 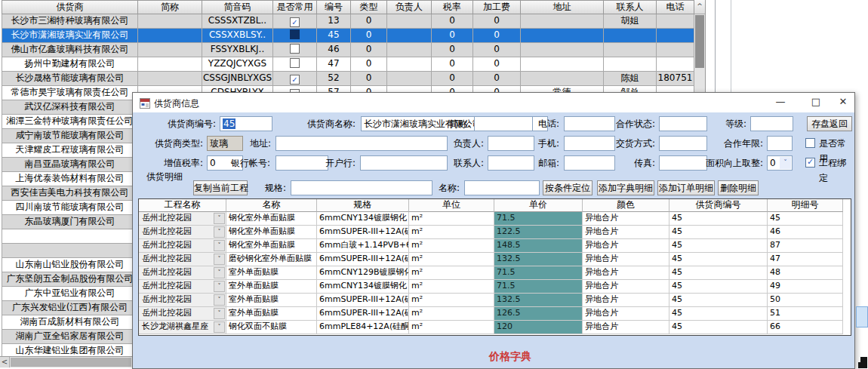 What do you see at coordinates (491, 300) in the screenshot?
I see `detail-row: 岳州北控花园˅室外单面贴膜6mmSUPER-III+12A(硅..m²132.5…` at bounding box center [491, 300].